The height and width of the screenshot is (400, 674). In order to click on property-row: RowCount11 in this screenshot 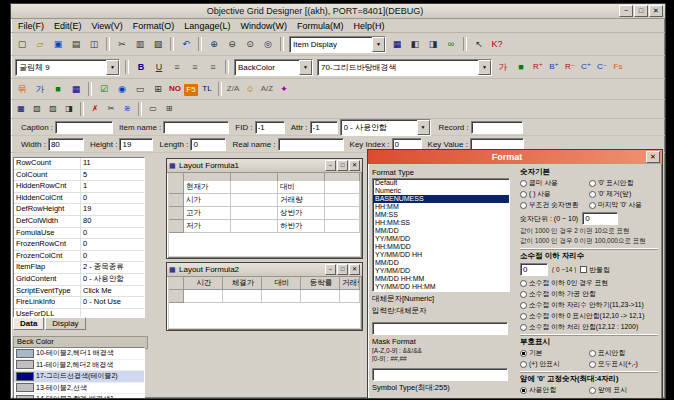, I will do `click(79, 164)`.